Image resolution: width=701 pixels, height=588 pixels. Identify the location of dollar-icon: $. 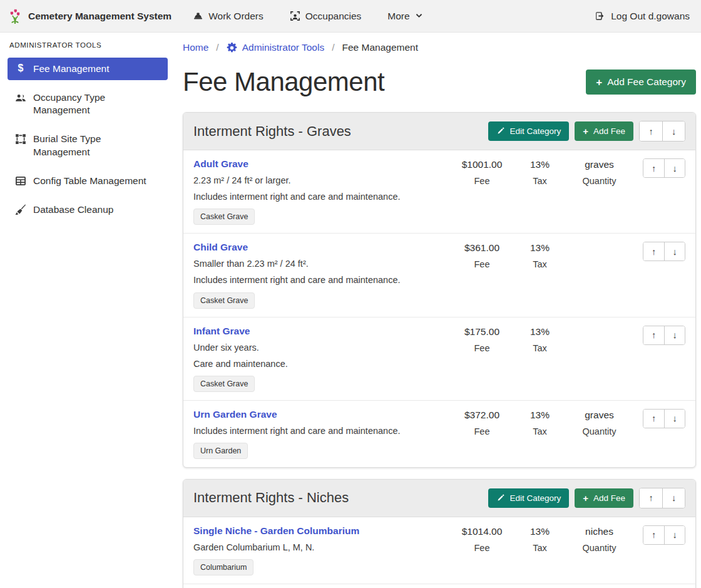
(21, 68).